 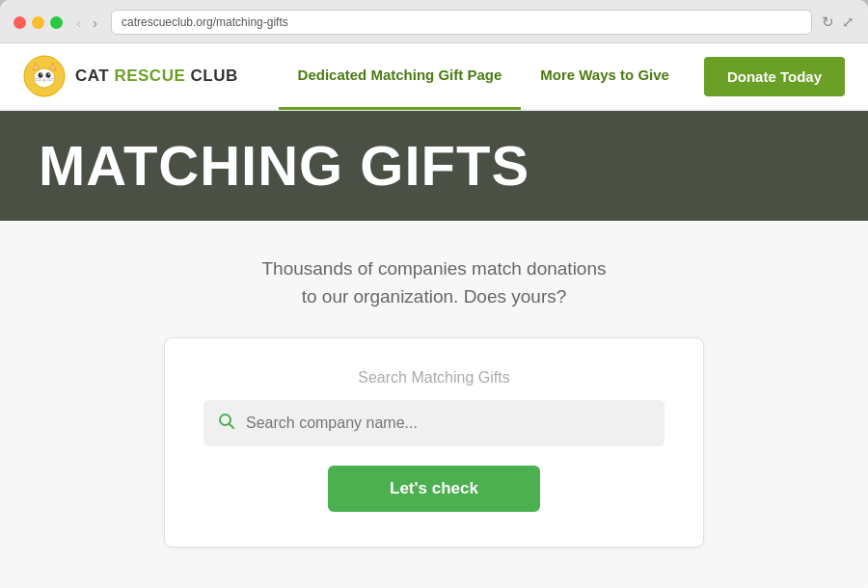 I want to click on expand-icon: ⤢, so click(x=849, y=22).